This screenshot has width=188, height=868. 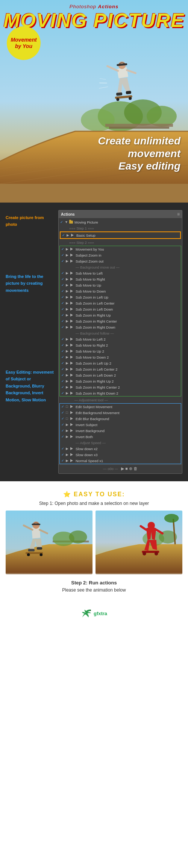 I want to click on action-label-slow-x2: Slow down x2, so click(x=86, y=449).